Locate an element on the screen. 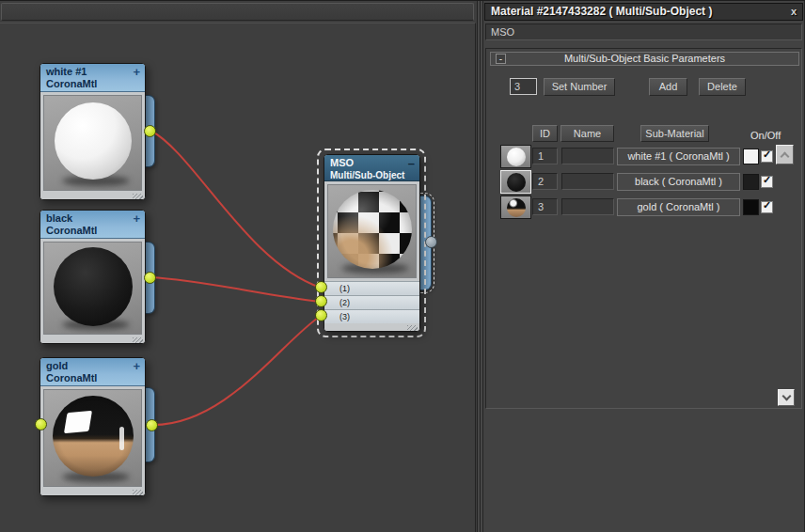 Image resolution: width=805 pixels, height=532 pixels. node-title: gold is located at coordinates (92, 367).